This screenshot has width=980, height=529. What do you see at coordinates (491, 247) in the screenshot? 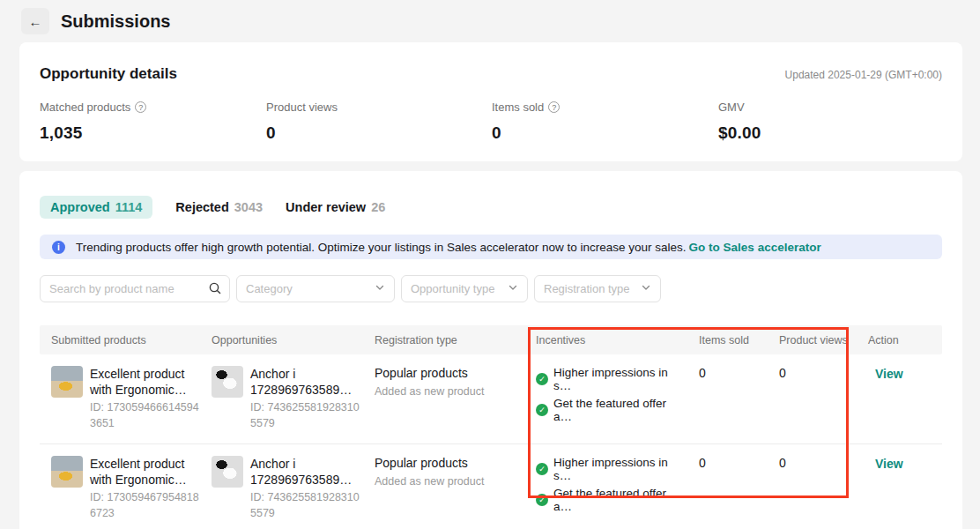
I see `info-banner: i Trending products offer high growth po…` at bounding box center [491, 247].